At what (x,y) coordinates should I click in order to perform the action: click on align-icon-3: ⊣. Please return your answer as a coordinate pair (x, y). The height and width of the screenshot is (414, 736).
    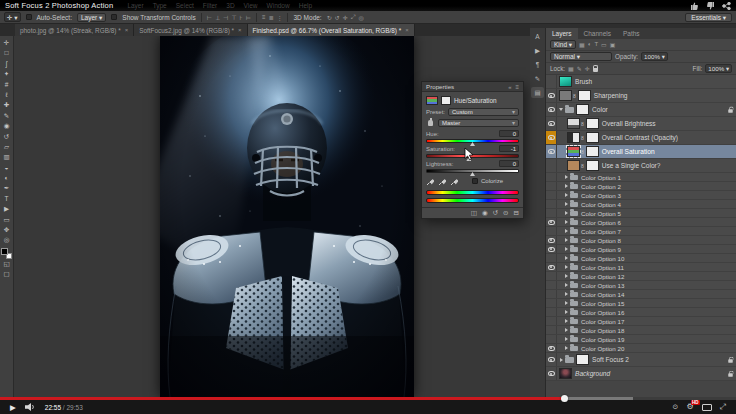
    Looking at the image, I should click on (226, 18).